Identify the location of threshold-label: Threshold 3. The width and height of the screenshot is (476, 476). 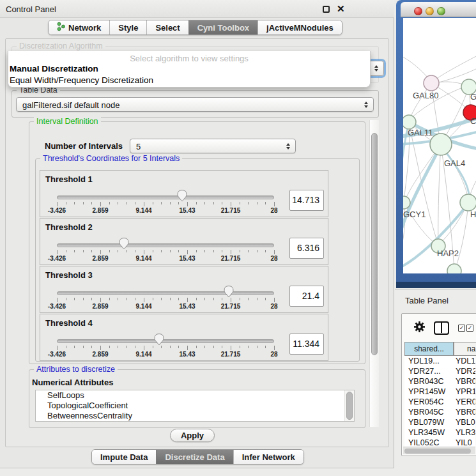
(69, 275).